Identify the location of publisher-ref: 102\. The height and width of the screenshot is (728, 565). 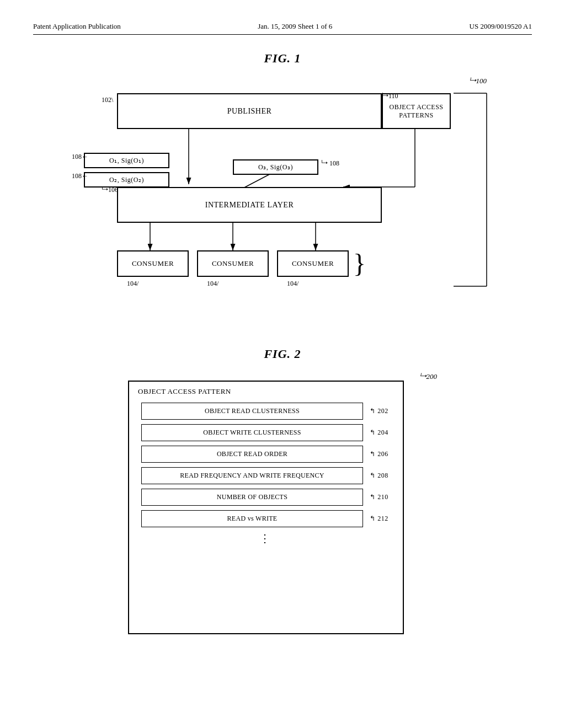
(107, 100).